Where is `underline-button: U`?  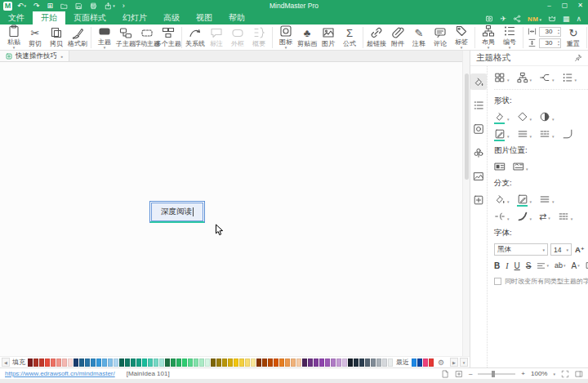
underline-button: U is located at coordinates (518, 266).